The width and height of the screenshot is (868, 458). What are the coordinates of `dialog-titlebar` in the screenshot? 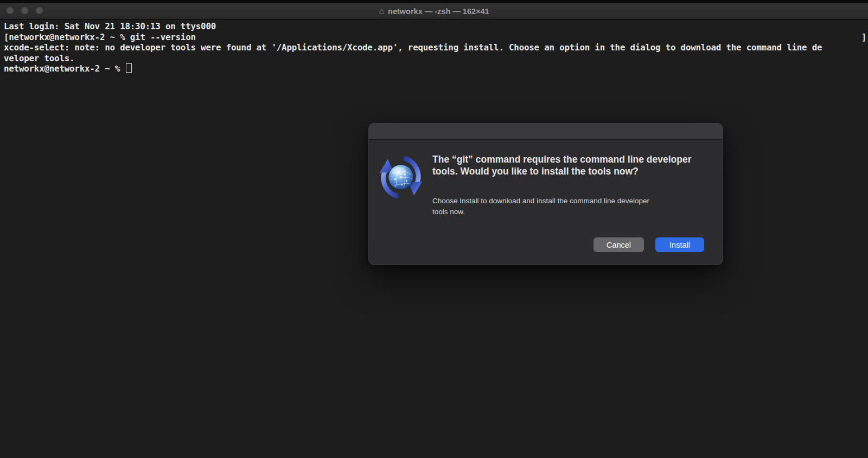 It's located at (546, 132).